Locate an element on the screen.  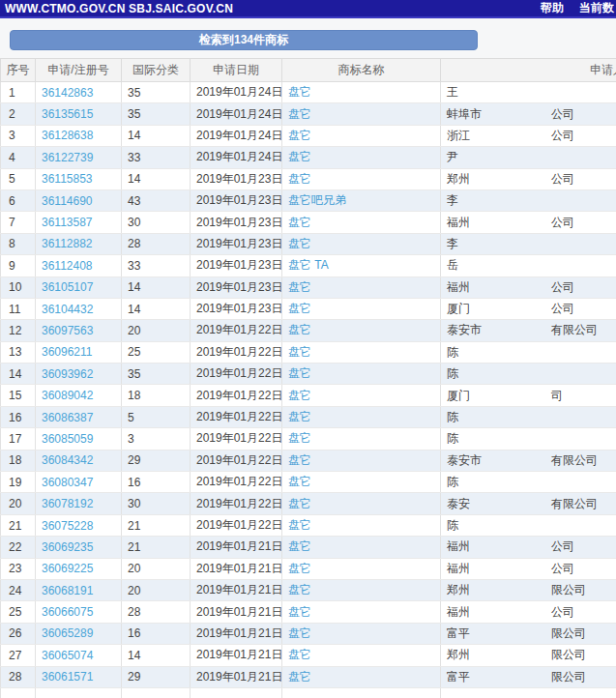
cell-reg-number: 36112882 is located at coordinates (79, 244).